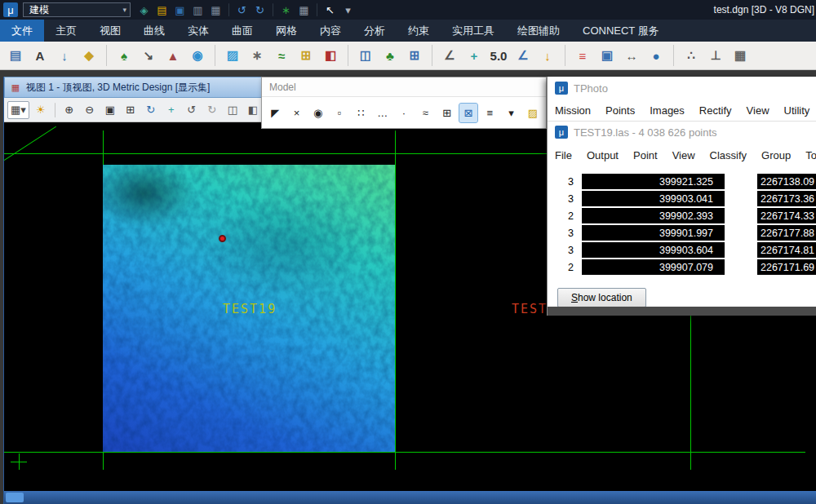  I want to click on ribbon-tab: 绘图辅助, so click(539, 31).